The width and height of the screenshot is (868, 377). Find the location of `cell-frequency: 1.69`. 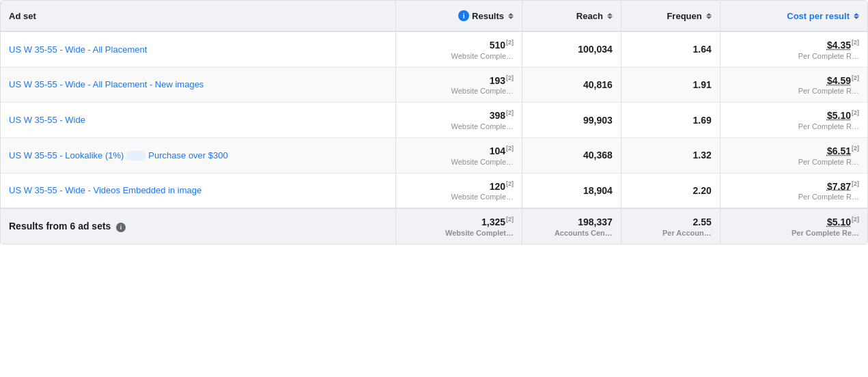

cell-frequency: 1.69 is located at coordinates (671, 120).